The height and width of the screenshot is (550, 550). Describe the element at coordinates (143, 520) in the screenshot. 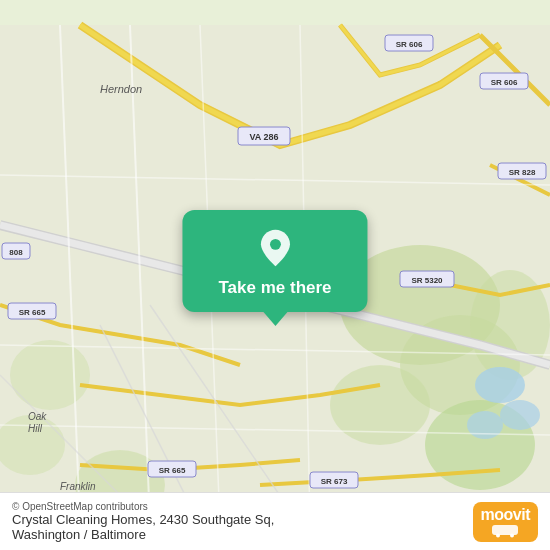

I see `address-line1: Crystal Cleaning Homes, 2430 Southgate S…` at that location.